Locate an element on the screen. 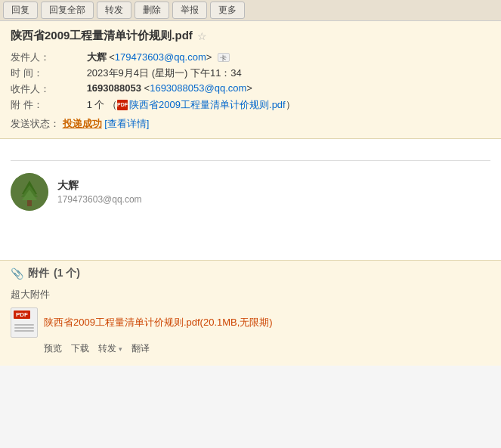 Image resolution: width=501 pixels, height=448 pixels. sender-row: 发件人： 大辉 <179473603@qq.com> 卡 is located at coordinates (251, 57).